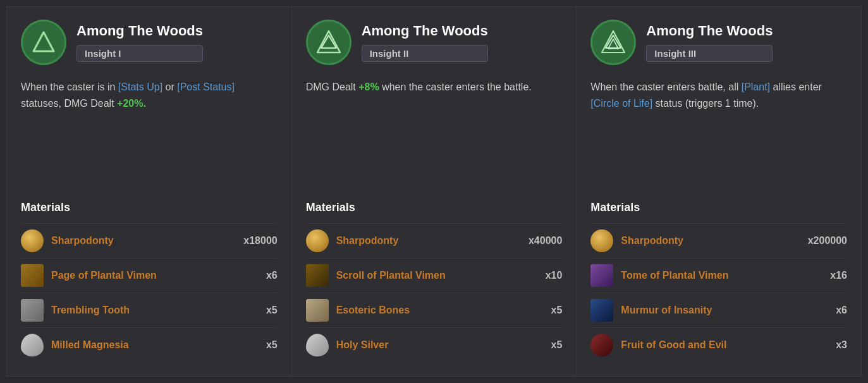 This screenshot has width=868, height=383. Describe the element at coordinates (602, 345) in the screenshot. I see `material-icon-fruit` at that location.